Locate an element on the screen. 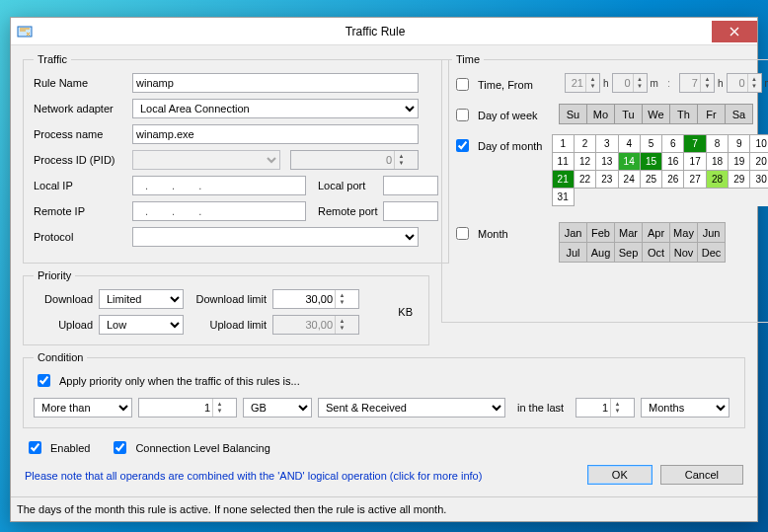  day-cell: 20 is located at coordinates (759, 162).